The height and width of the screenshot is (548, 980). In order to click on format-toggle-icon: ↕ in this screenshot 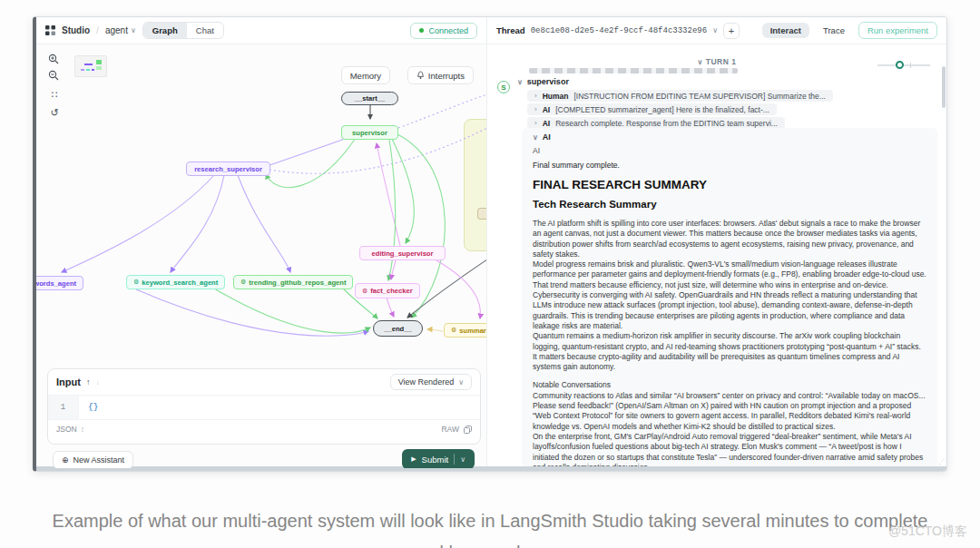, I will do `click(83, 429)`.